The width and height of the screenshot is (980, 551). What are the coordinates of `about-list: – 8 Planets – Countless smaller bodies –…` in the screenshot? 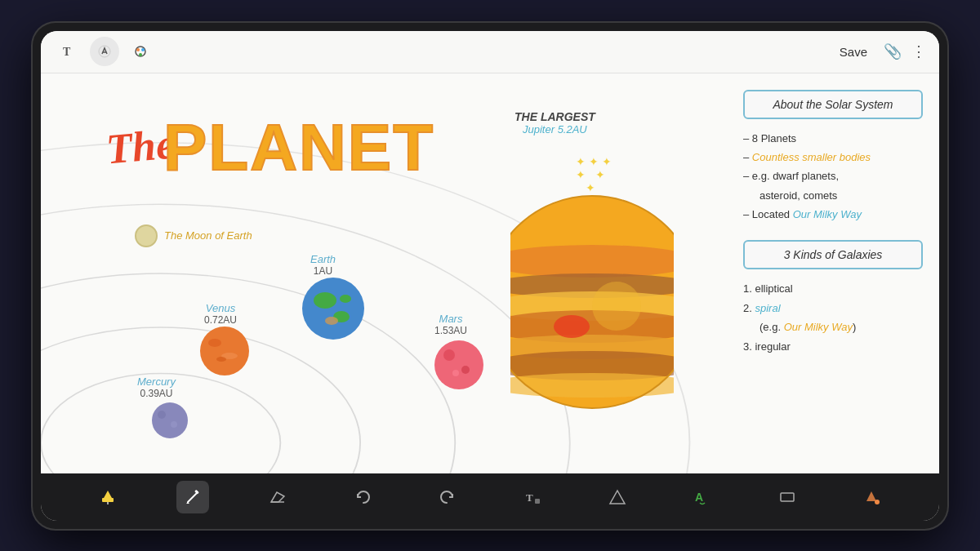 It's located at (833, 176).